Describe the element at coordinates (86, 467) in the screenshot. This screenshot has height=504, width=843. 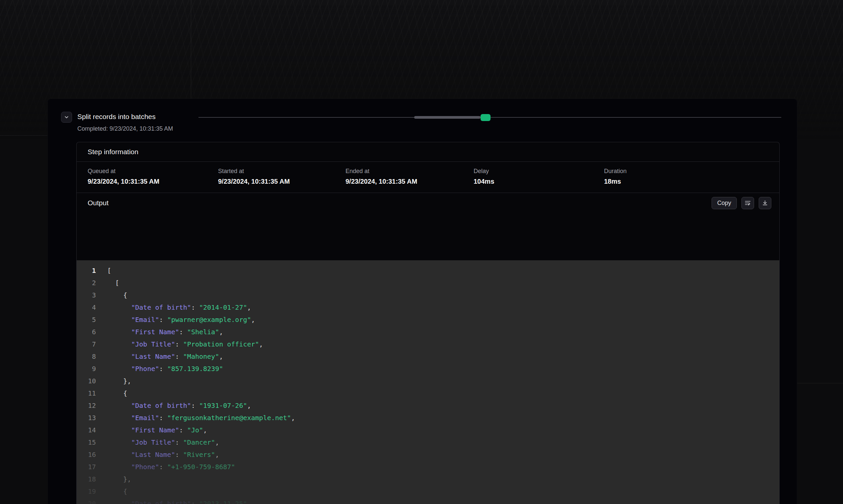
I see `line-number: 17` at that location.